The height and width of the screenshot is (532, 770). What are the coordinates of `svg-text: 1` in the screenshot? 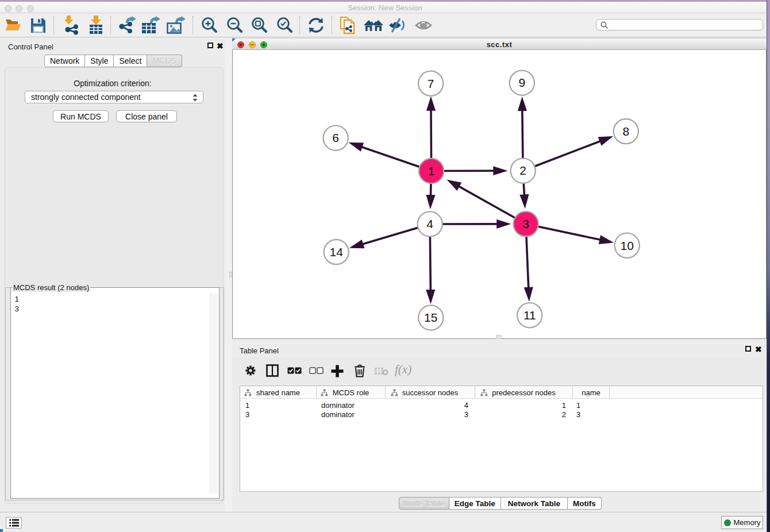 It's located at (432, 171).